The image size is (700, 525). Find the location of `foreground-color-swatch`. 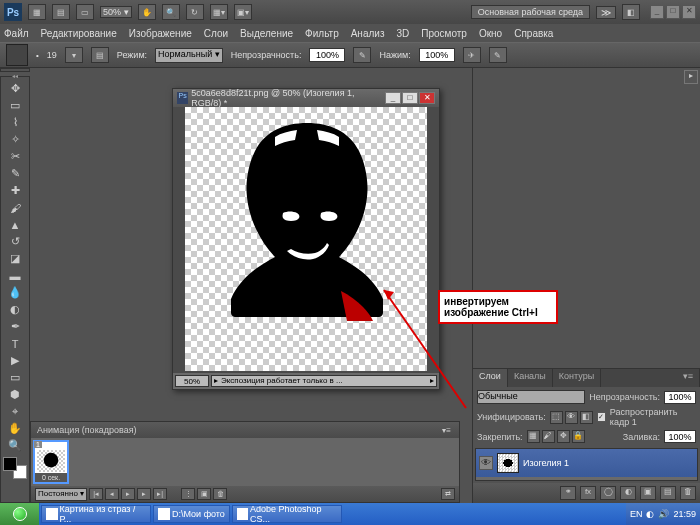

foreground-color-swatch is located at coordinates (10, 464).